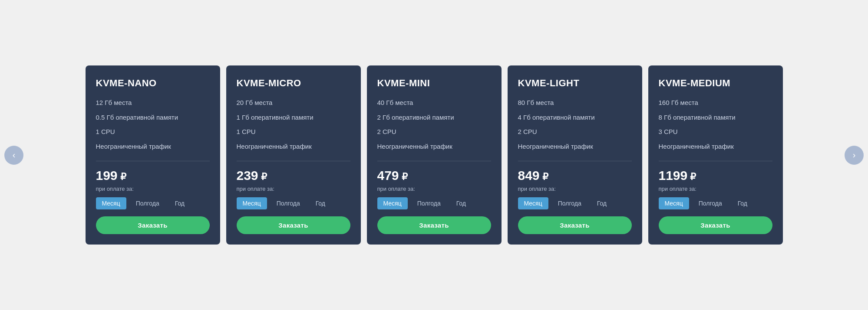 Image resolution: width=868 pixels, height=310 pixels. What do you see at coordinates (575, 83) in the screenshot?
I see `card-title-kvme-light: KVME-LIGHT` at bounding box center [575, 83].